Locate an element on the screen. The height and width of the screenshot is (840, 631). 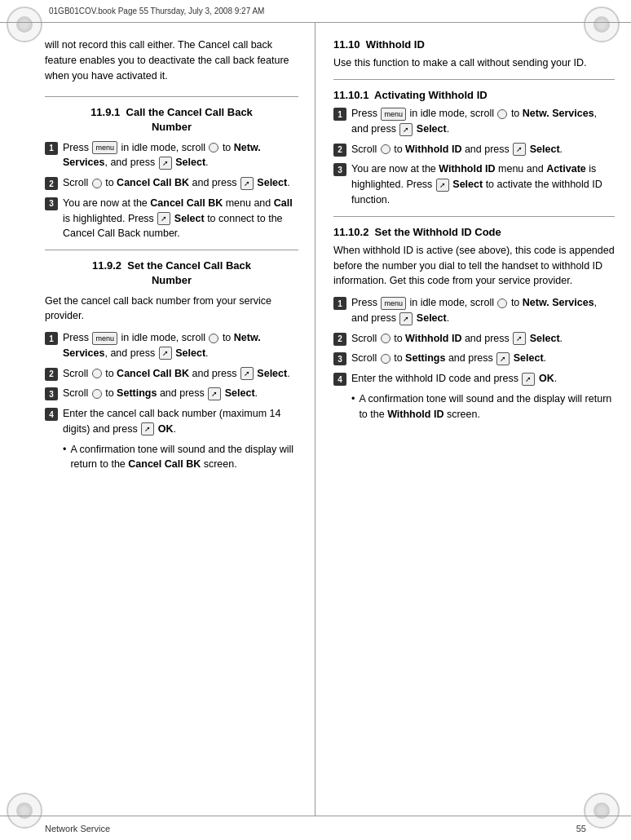
section-r2-title: 11.10.2 Set the Withhold ID Code is located at coordinates (474, 232).